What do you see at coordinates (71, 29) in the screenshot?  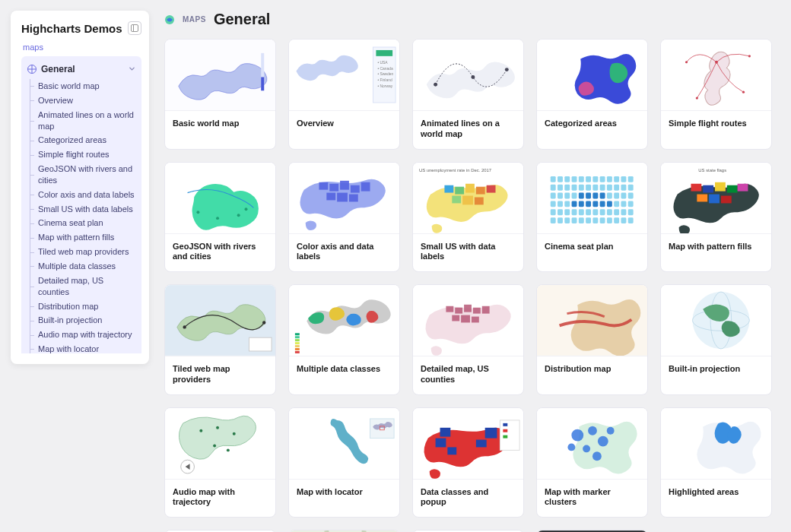 I see `sidebar-title: Highcharts Demos` at bounding box center [71, 29].